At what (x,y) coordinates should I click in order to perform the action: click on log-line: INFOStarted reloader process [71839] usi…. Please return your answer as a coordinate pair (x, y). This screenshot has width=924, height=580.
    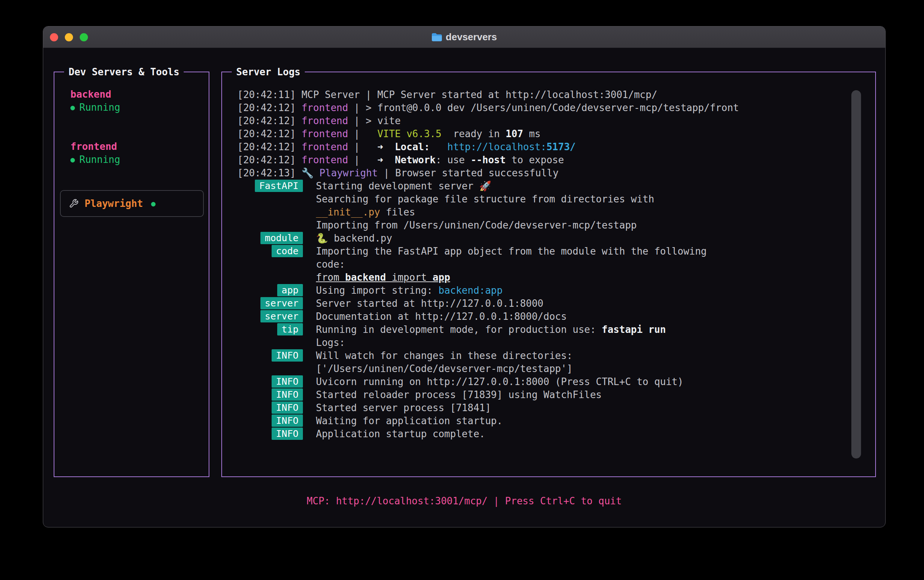
    Looking at the image, I should click on (541, 395).